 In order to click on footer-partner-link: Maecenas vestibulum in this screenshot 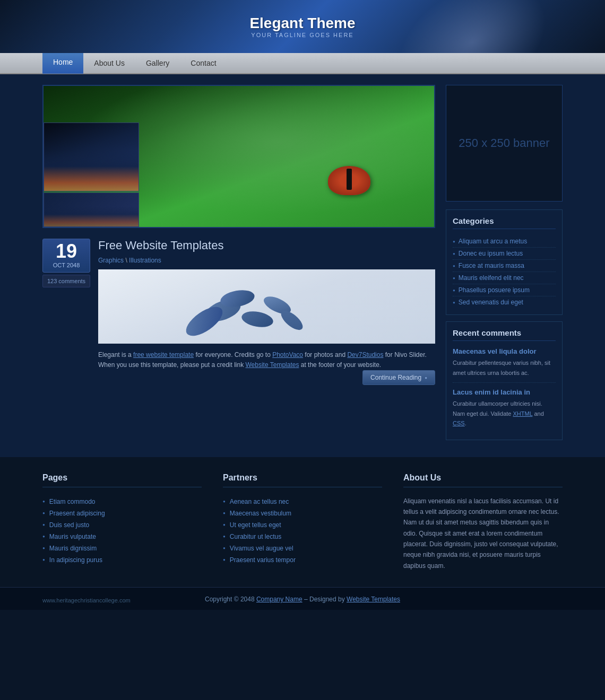, I will do `click(261, 513)`.